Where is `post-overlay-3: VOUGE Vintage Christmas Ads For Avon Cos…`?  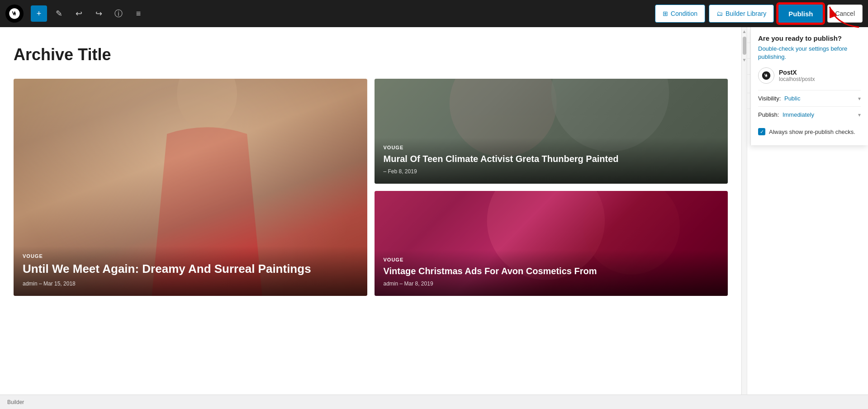
post-overlay-3: VOUGE Vintage Christmas Ads For Avon Cos… is located at coordinates (551, 273).